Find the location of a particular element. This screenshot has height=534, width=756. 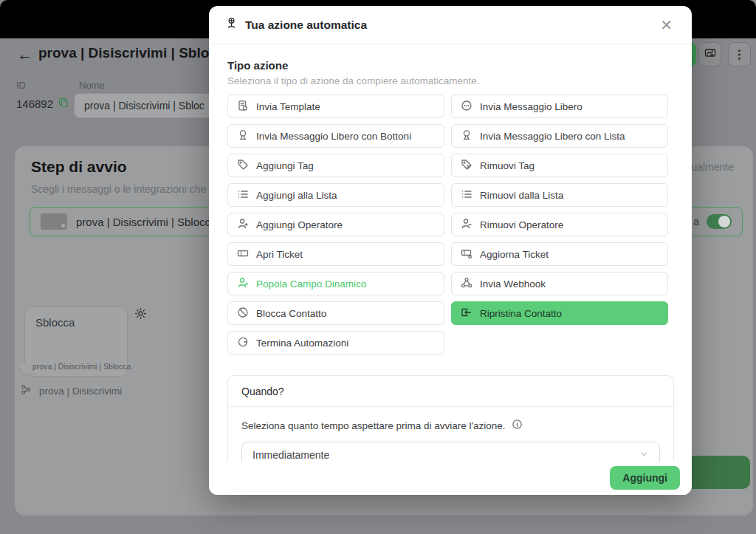

action-aggiorna-ticket: Aggiorna Ticket is located at coordinates (560, 254).